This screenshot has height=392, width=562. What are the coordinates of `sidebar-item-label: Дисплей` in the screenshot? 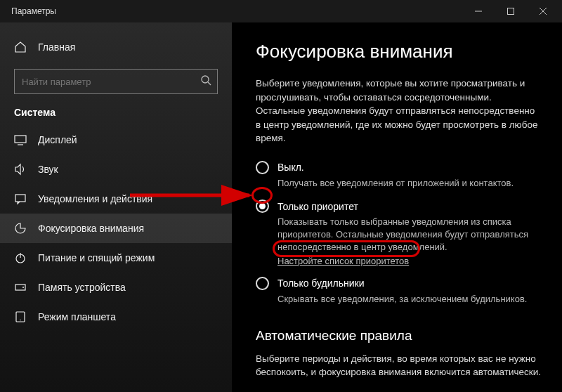 It's located at (58, 140).